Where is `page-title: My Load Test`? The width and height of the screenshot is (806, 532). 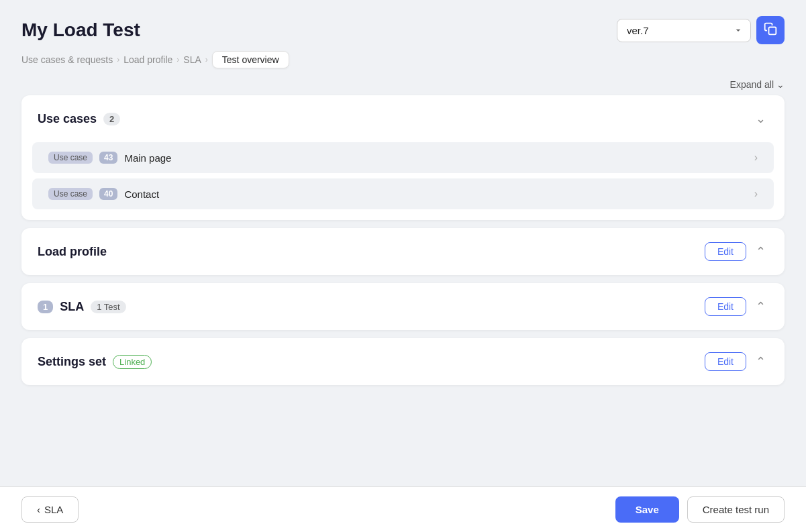 page-title: My Load Test is located at coordinates (81, 30).